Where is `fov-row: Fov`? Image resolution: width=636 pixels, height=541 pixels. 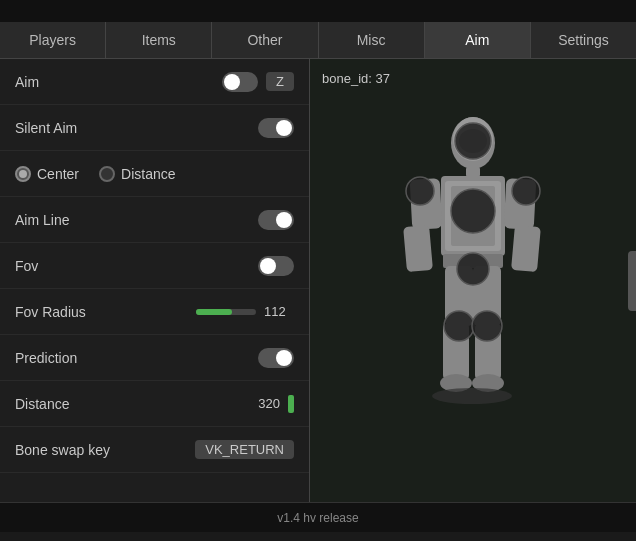 fov-row: Fov is located at coordinates (154, 266).